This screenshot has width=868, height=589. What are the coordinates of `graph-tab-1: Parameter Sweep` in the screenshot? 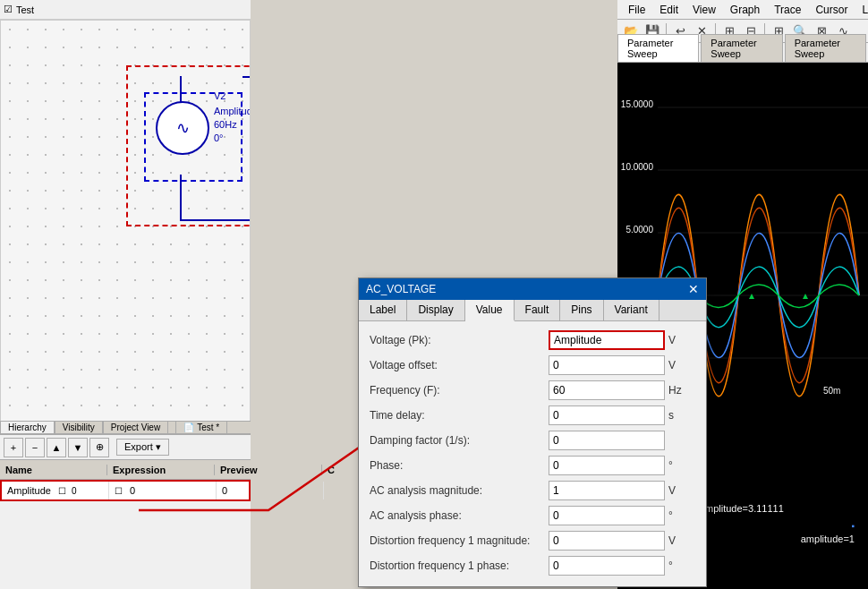 It's located at (659, 48).